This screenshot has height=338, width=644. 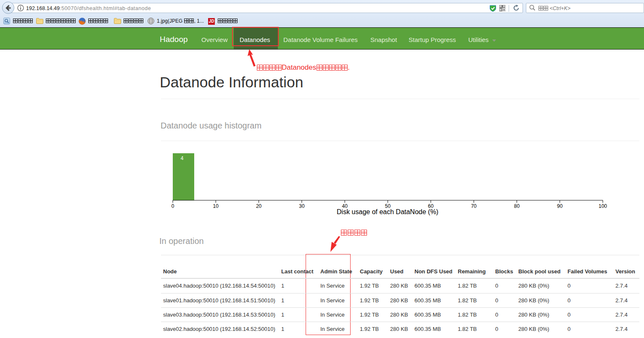 What do you see at coordinates (302, 206) in the screenshot?
I see `svg-text: 30` at bounding box center [302, 206].